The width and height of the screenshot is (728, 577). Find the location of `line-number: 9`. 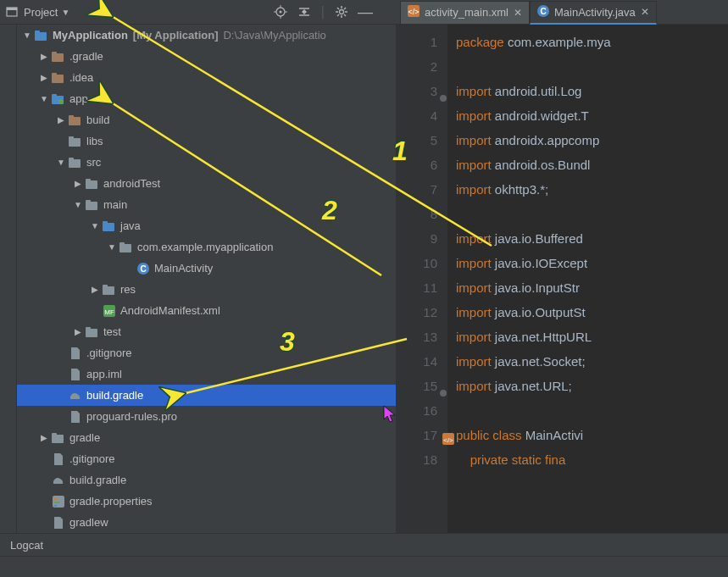

line-number: 9 is located at coordinates (417, 239).